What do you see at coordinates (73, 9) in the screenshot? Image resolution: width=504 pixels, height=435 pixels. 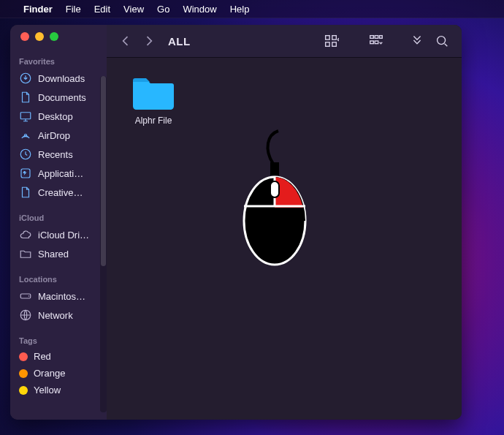 I see `menu-file: File` at bounding box center [73, 9].